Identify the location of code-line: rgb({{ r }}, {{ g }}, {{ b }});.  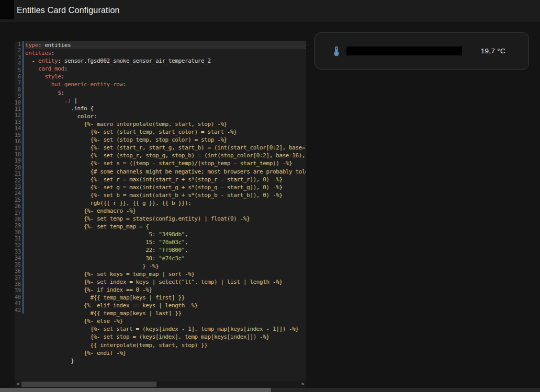
(165, 203).